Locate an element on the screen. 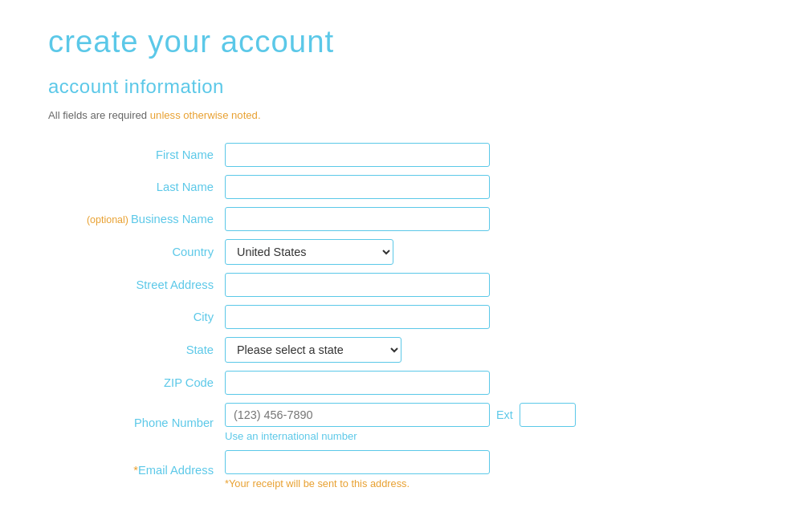 The width and height of the screenshot is (807, 532). state-label: State is located at coordinates (200, 350).